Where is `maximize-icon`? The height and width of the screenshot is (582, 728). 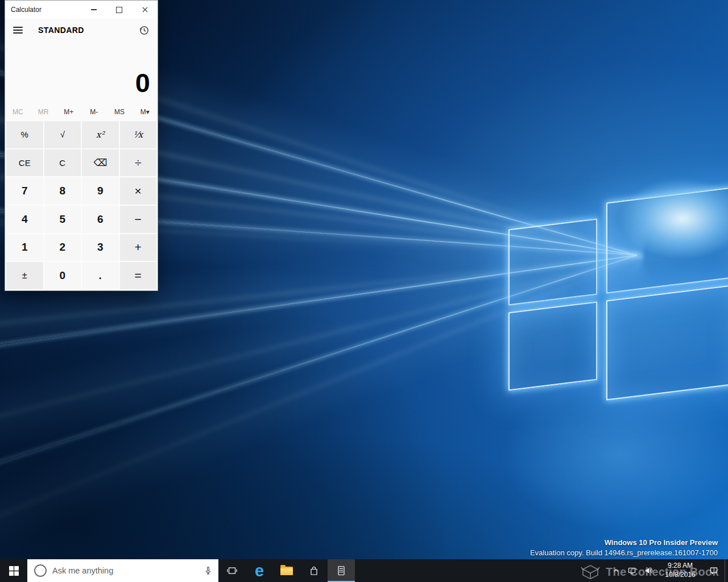 maximize-icon is located at coordinates (119, 10).